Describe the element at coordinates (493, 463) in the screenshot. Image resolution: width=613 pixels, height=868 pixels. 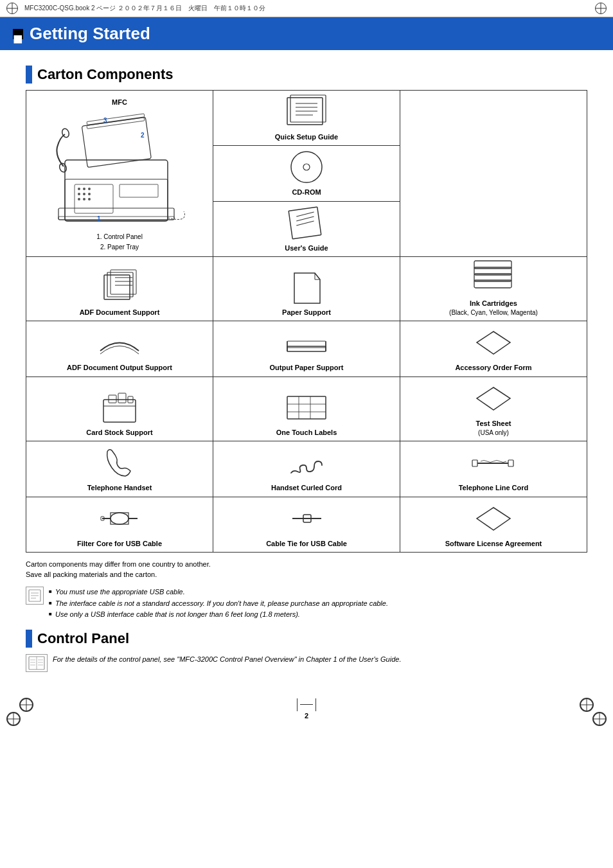
I see `telephone-line-cord-icon` at that location.